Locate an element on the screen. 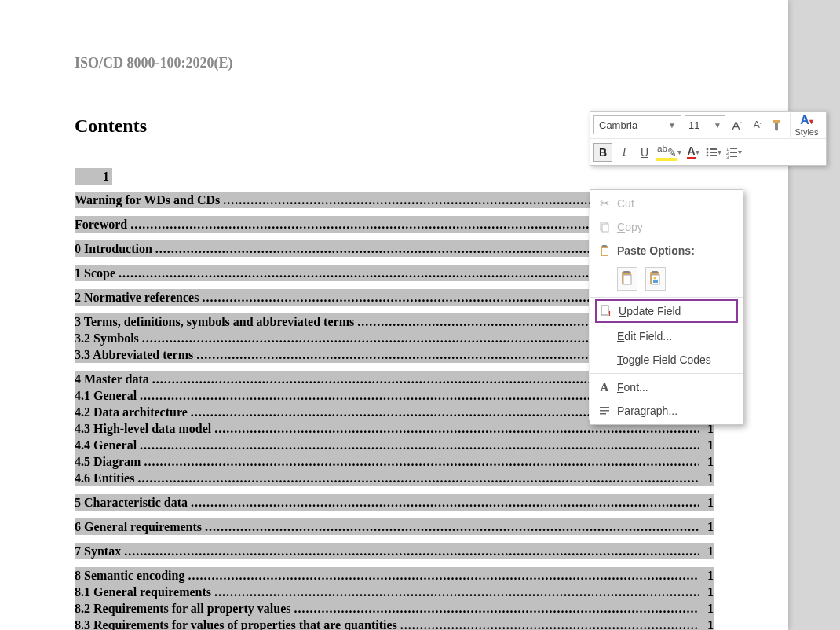 The width and height of the screenshot is (840, 630). copy-menu-item: Copy is located at coordinates (667, 227).